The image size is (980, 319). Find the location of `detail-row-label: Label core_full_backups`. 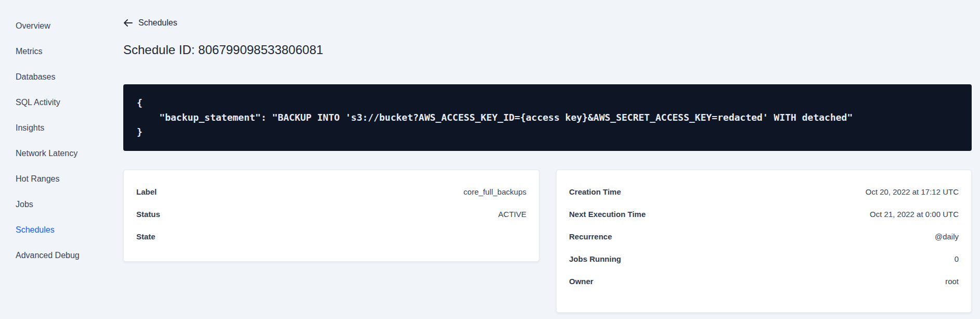

detail-row-label: Label core_full_backups is located at coordinates (331, 192).